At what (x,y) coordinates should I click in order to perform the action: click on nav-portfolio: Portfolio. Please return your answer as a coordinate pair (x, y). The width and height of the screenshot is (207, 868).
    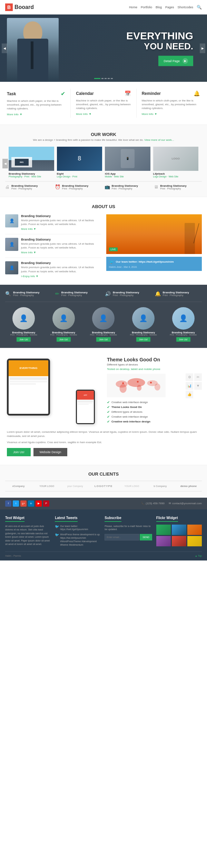
    Looking at the image, I should click on (146, 7).